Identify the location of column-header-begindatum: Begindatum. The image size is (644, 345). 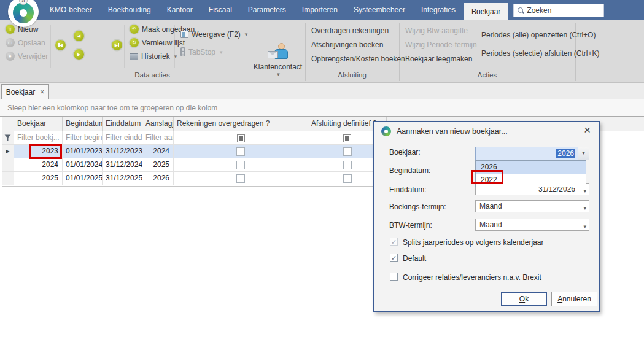
(82, 124).